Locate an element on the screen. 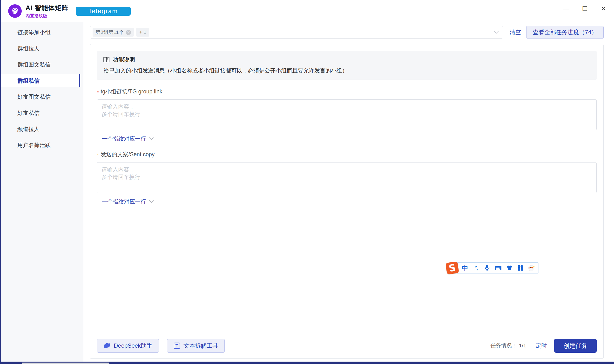 This screenshot has height=364, width=614. deepseek-assistant-button: DeepSeek助手 is located at coordinates (128, 346).